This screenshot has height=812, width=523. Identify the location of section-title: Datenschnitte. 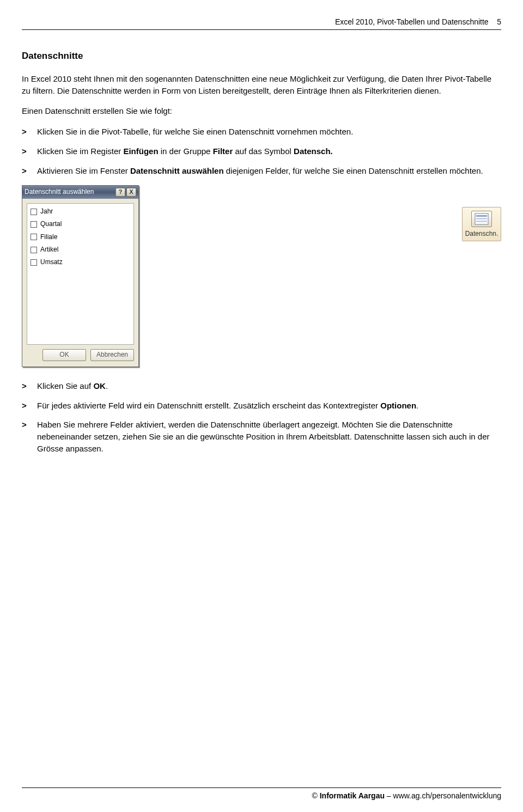
(262, 57).